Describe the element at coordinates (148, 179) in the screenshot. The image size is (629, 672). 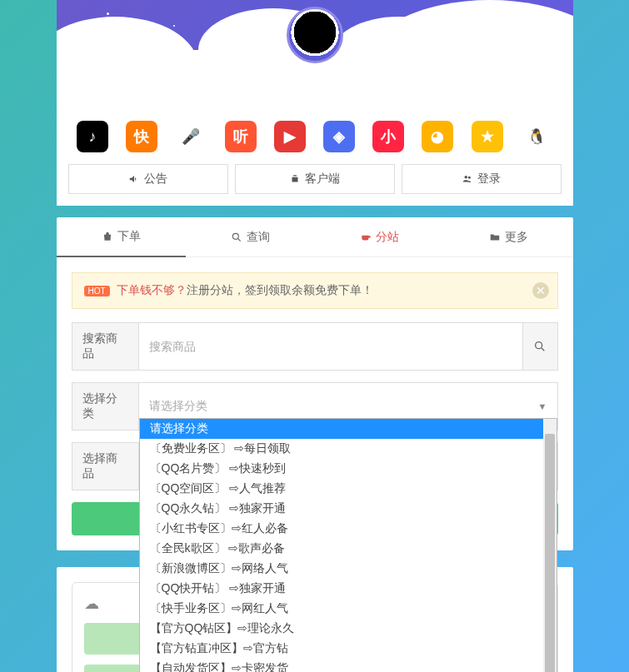
I see `announce-button: 公告` at that location.